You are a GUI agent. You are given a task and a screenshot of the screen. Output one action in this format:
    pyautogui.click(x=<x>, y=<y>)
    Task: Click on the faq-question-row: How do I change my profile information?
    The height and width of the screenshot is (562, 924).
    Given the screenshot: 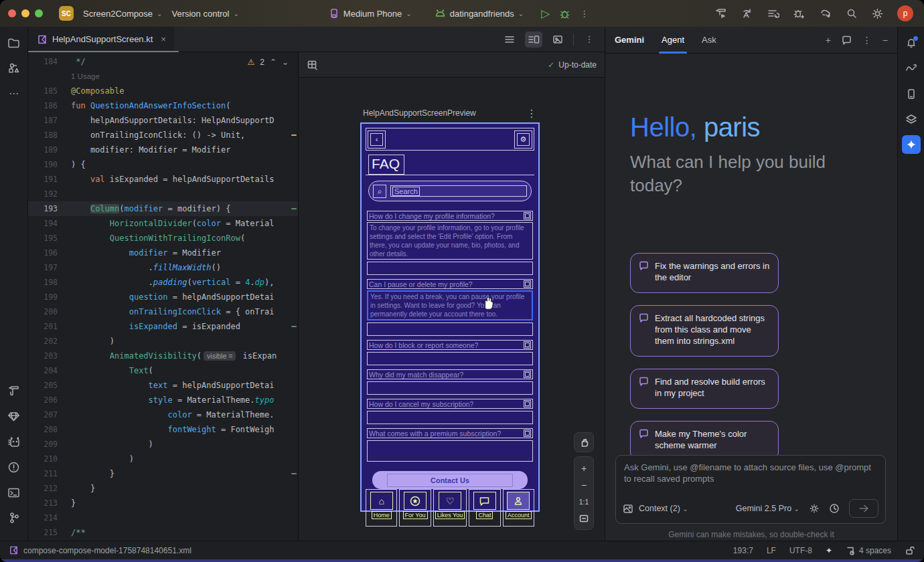 What is the action you would take?
    pyautogui.click(x=450, y=215)
    